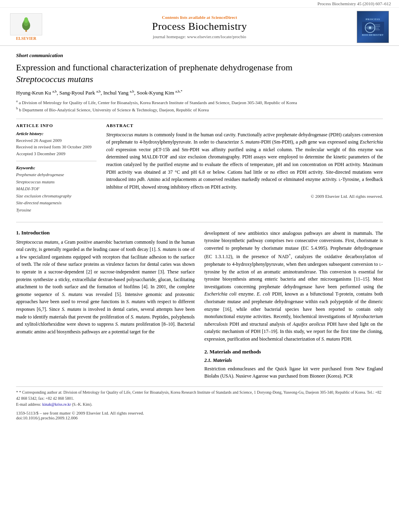 The width and height of the screenshot is (399, 532). I want to click on journal-header: ELSEVIER Contents lists available at Sci…, so click(200, 27).